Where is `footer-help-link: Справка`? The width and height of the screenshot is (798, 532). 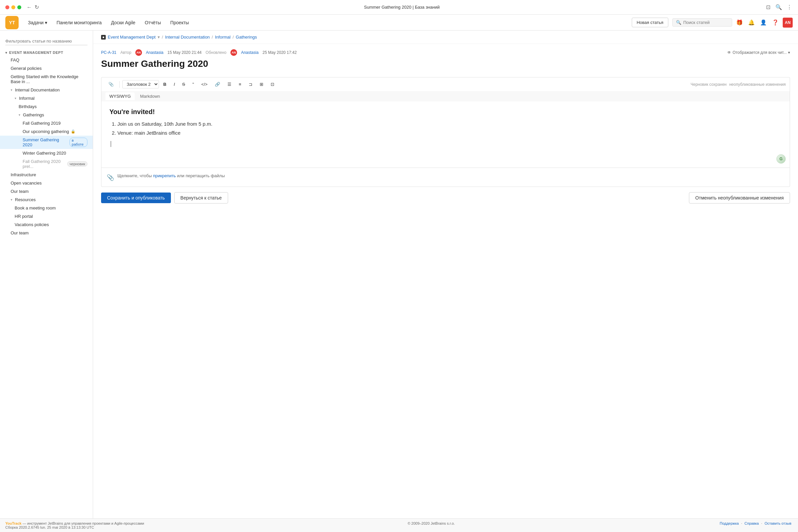 footer-help-link: Справка is located at coordinates (752, 523).